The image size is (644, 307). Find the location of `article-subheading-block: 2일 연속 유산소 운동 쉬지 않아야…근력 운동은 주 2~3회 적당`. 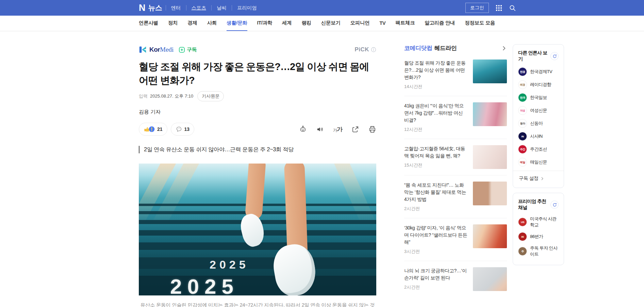

article-subheading-block: 2일 연속 유산소 운동 쉬지 않아야…근력 운동은 주 2~3회 적당 is located at coordinates (258, 150).